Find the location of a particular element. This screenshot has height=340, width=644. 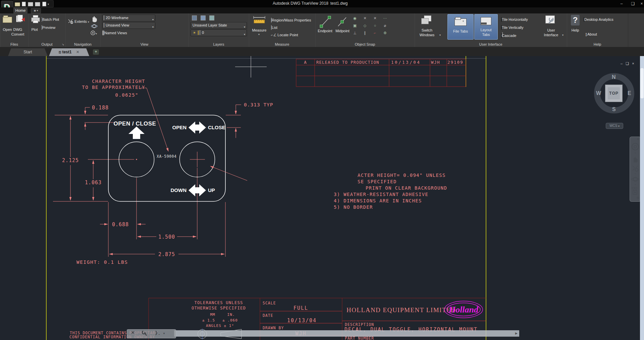

snap-insertion-icon: ▣ is located at coordinates (355, 26).